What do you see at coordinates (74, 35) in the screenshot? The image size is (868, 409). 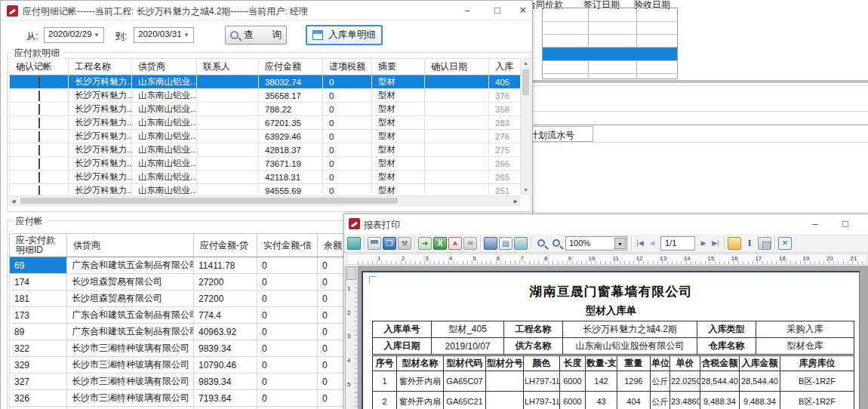 I see `from-date-combo: 2020/02/29 ▼` at bounding box center [74, 35].